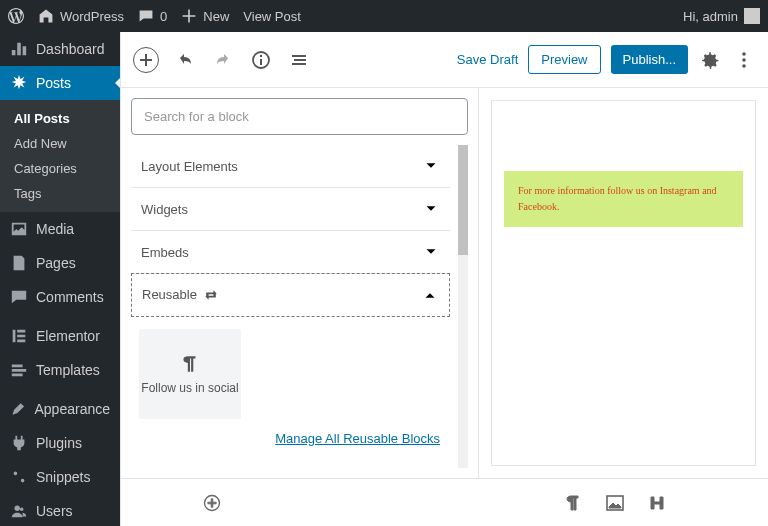 This screenshot has height=526, width=768. Describe the element at coordinates (430, 295) in the screenshot. I see `chevron-up-icon` at that location.